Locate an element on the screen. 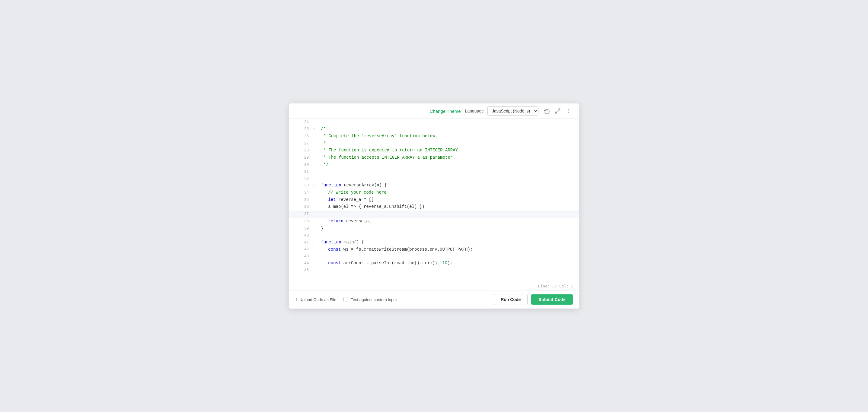 This screenshot has height=412, width=868. code-area: 24 25 ▾ /* 26 * Complete the 'reverseArr… is located at coordinates (434, 200).